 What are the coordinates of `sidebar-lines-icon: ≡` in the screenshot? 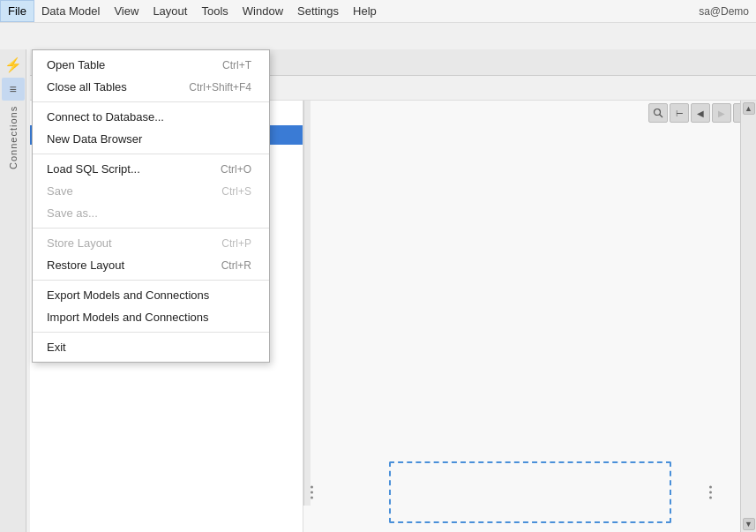 It's located at (13, 89).